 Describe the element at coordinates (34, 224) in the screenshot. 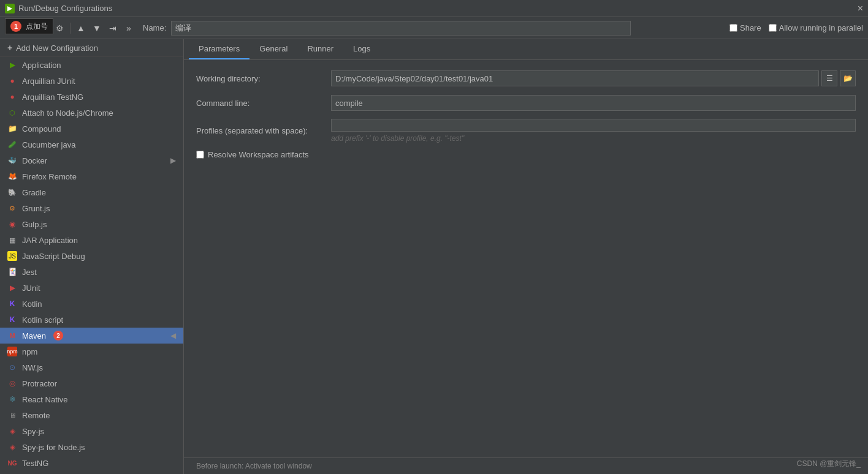

I see `sidebar-item-label: Gulp.js` at that location.